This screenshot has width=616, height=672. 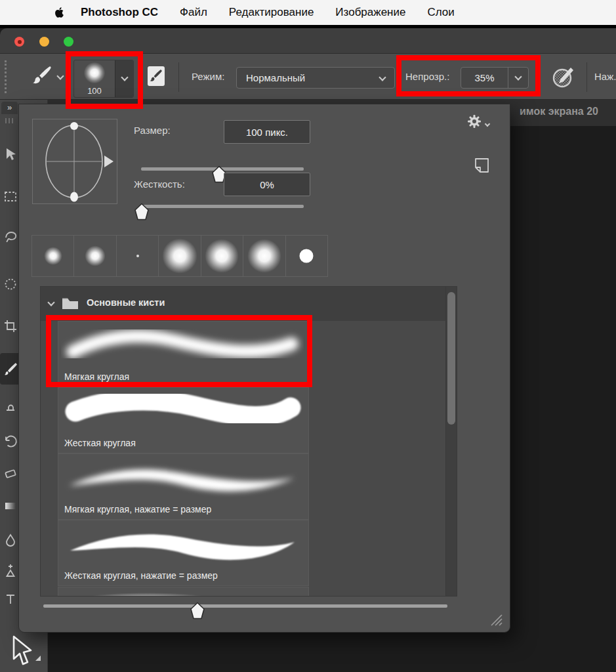 What do you see at coordinates (316, 77) in the screenshot?
I see `blend-mode-select: Нормальный` at bounding box center [316, 77].